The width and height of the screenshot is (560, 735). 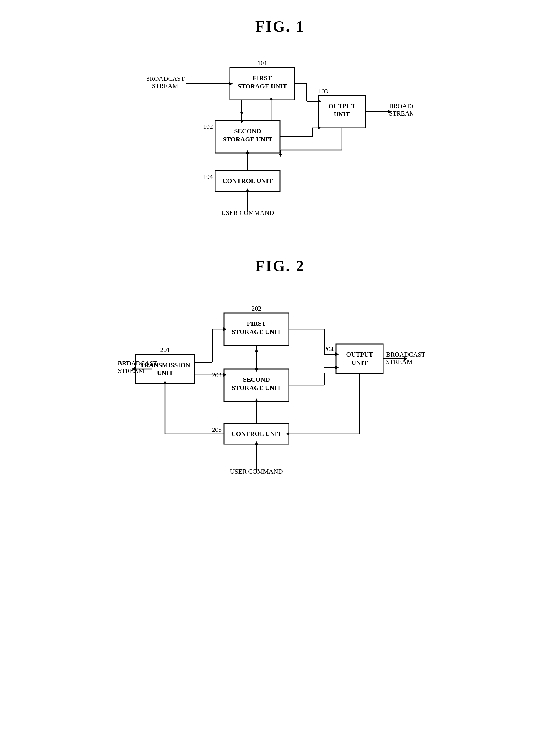 What do you see at coordinates (280, 266) in the screenshot?
I see `fig2-title: FIG. 2` at bounding box center [280, 266].